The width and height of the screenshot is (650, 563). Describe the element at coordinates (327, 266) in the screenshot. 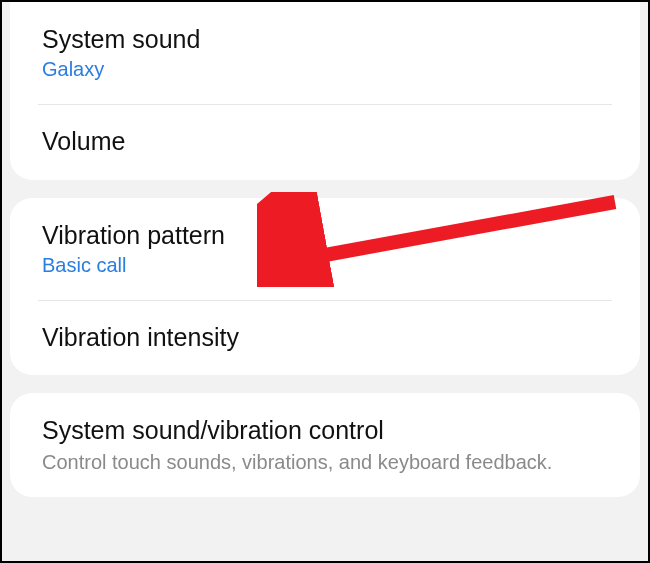

I see `setting-value: Basic call` at that location.